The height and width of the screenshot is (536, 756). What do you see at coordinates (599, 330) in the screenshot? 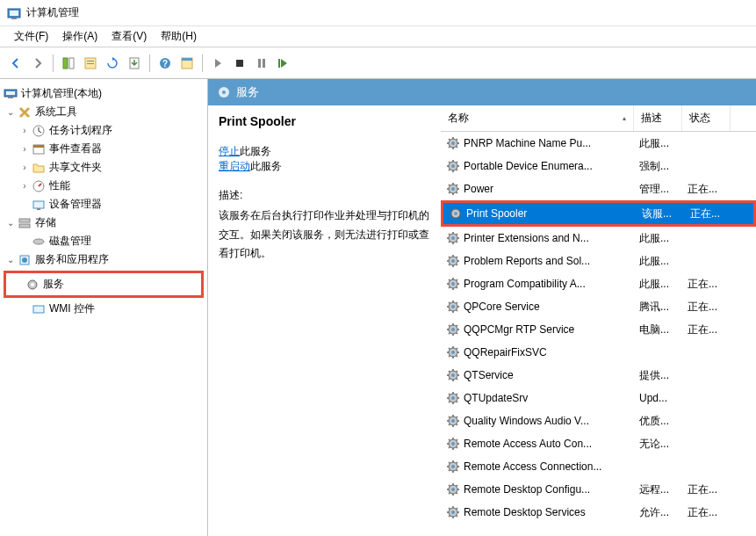
I see `service-row: QQPCMgr RTP Service电脑...正在...` at bounding box center [599, 330].